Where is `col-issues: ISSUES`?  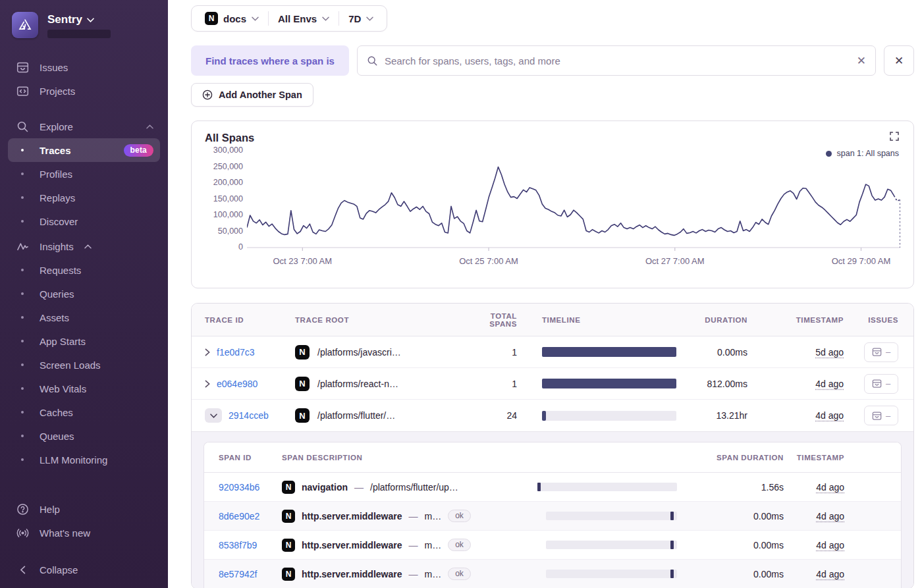 col-issues: ISSUES is located at coordinates (879, 320).